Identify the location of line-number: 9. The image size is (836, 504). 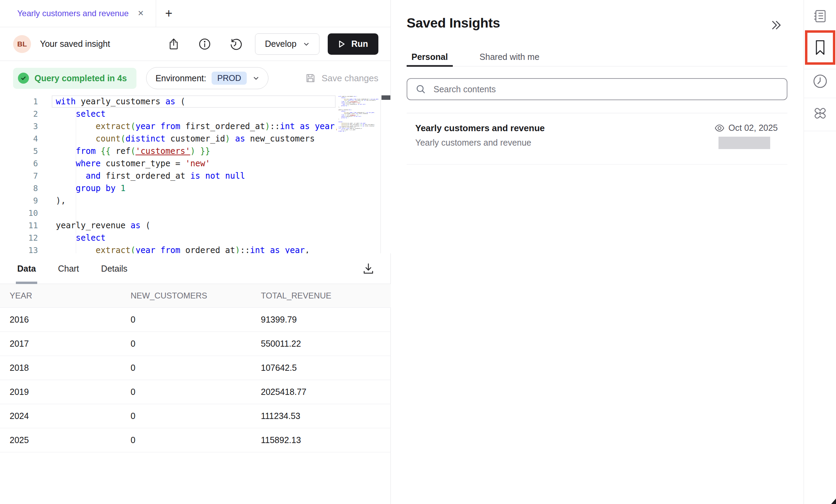
(19, 201).